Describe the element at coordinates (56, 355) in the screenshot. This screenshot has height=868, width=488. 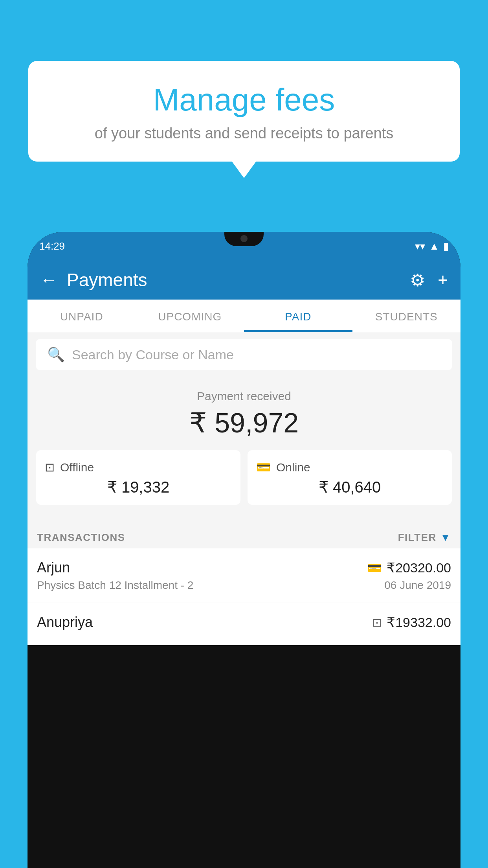
I see `search-icon: 🔍` at that location.